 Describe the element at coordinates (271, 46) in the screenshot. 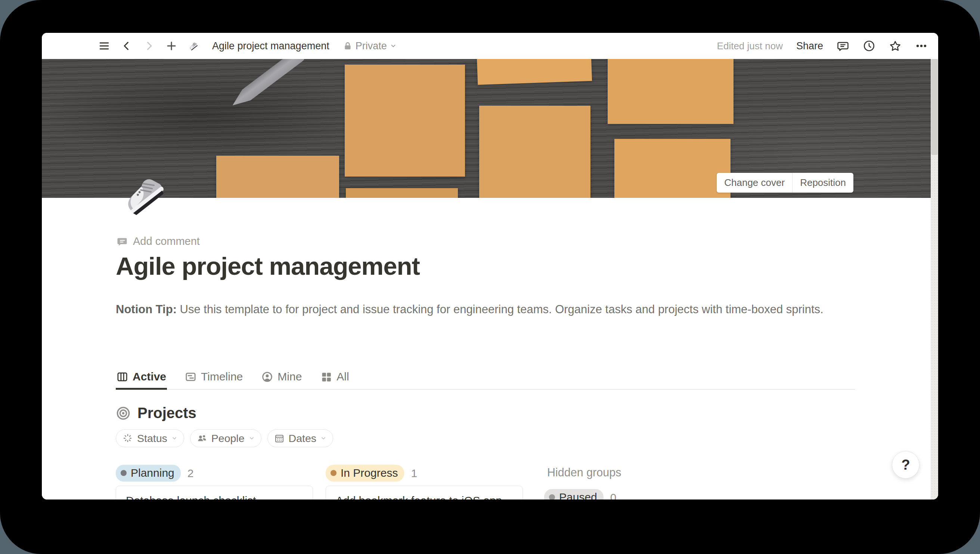

I see `breadcrumb-page-title: Agile project management` at that location.